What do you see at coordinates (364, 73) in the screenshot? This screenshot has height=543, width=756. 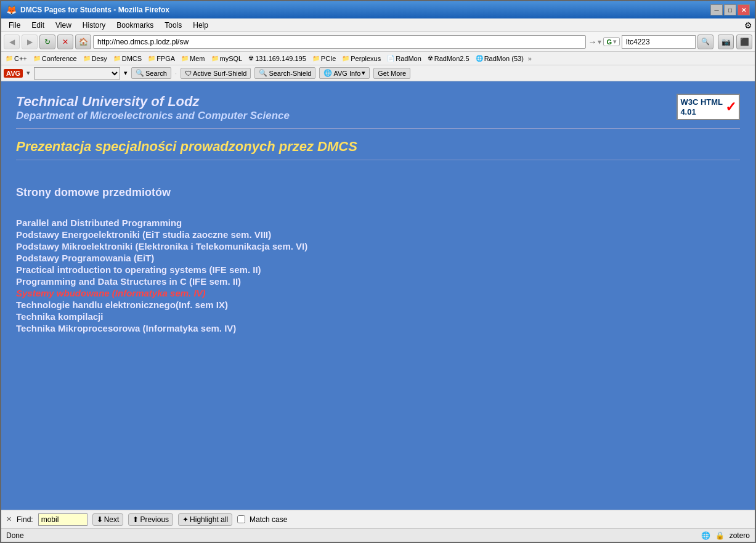 I see `info-dropdown: ▾` at bounding box center [364, 73].